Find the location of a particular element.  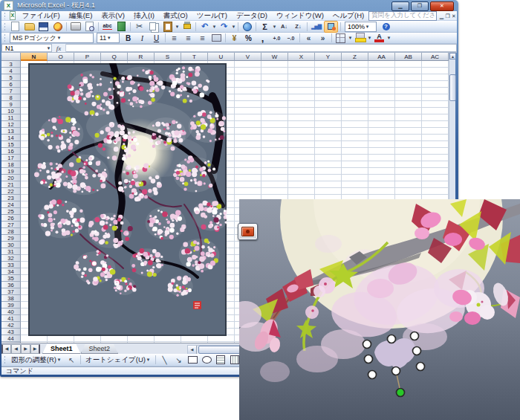

italic-icon is located at coordinates (143, 38).